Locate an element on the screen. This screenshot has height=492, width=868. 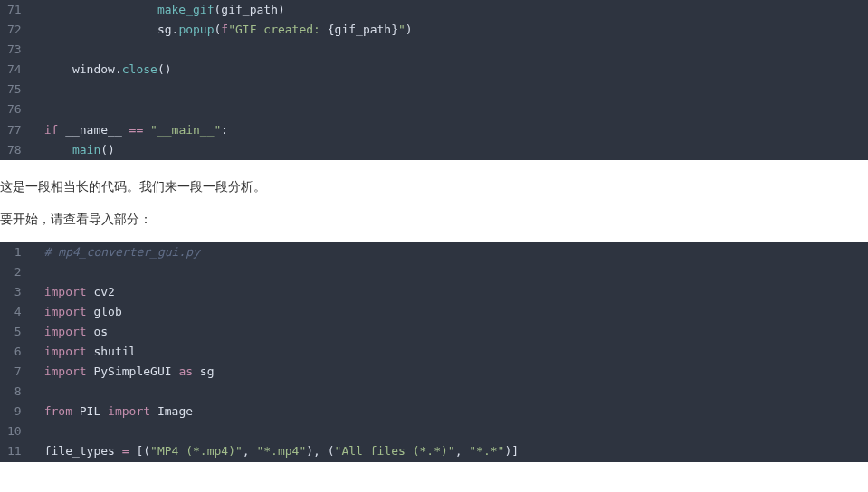
line-number: 8 is located at coordinates (16, 392).